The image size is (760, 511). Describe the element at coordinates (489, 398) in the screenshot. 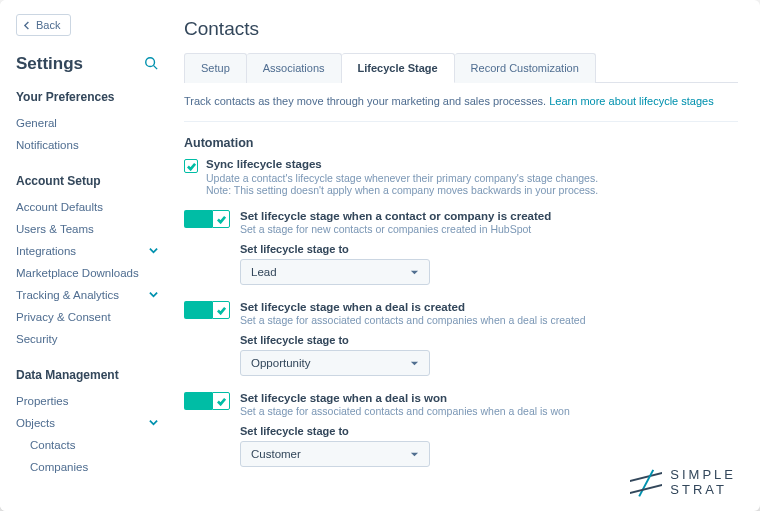

I see `block-deal-won-title: Set lifecycle stage when a deal is won` at that location.